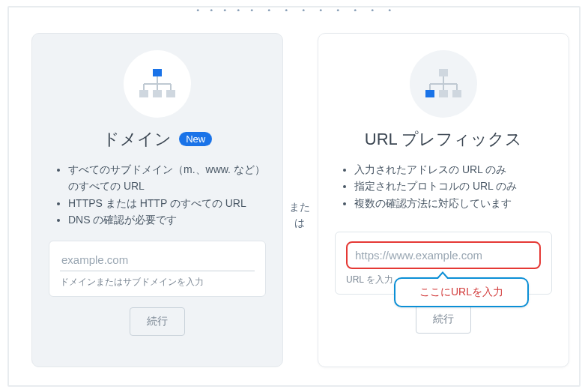 The height and width of the screenshot is (392, 588). Describe the element at coordinates (453, 186) in the screenshot. I see `list-item: 指定されたプロトコルの URL のみ` at that location.